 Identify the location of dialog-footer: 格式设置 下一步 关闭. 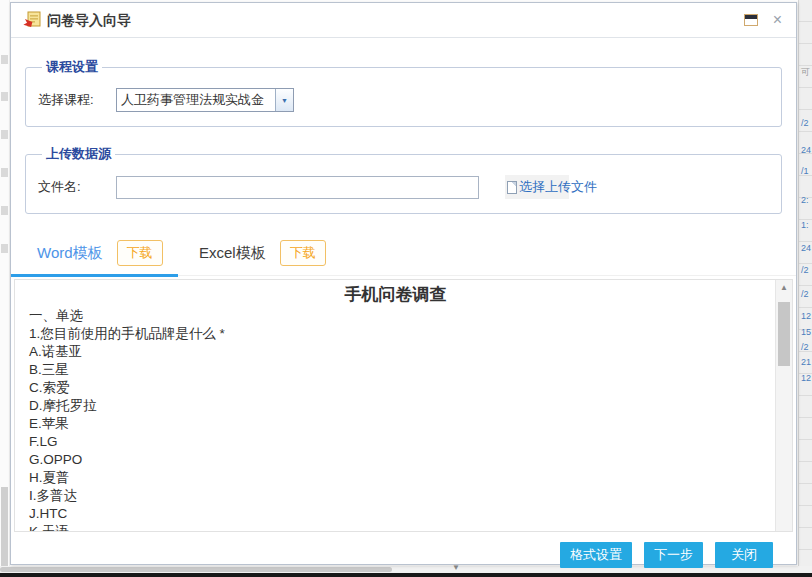
(404, 555).